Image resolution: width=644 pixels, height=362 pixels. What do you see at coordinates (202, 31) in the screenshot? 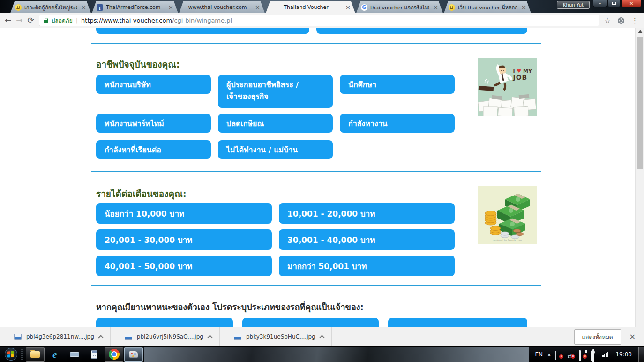
I see `cutoff-button-top-left` at bounding box center [202, 31].